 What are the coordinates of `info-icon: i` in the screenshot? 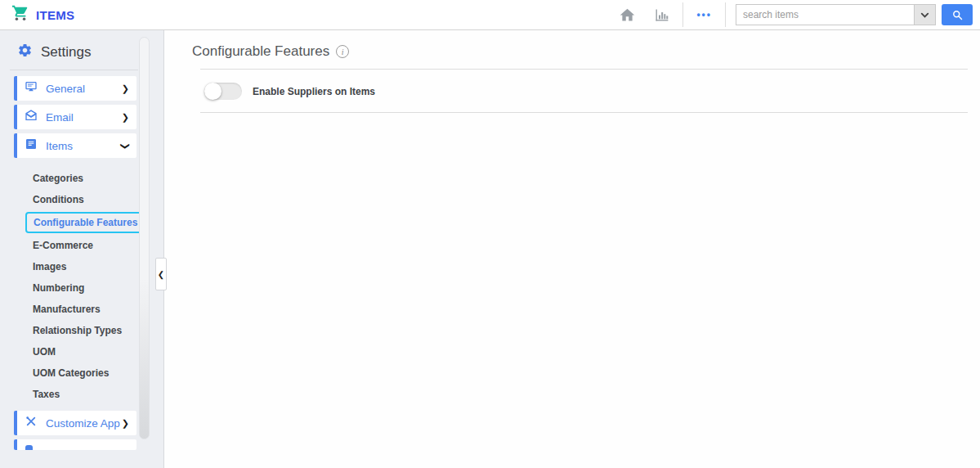 It's located at (342, 52).